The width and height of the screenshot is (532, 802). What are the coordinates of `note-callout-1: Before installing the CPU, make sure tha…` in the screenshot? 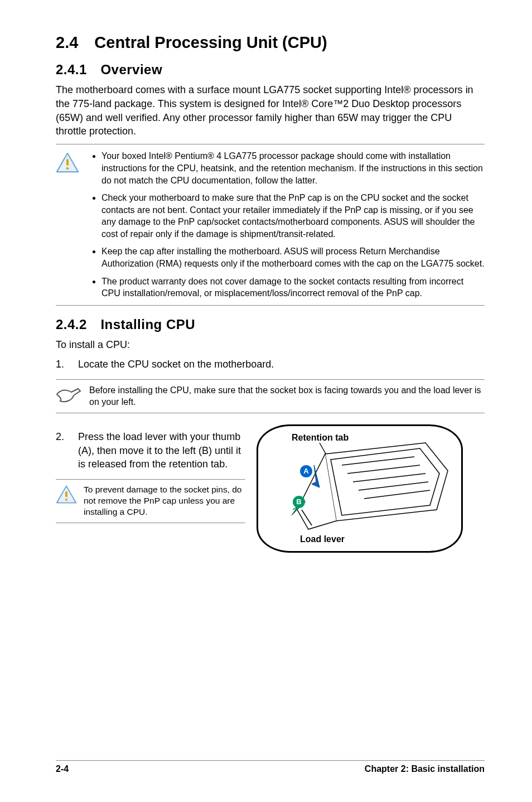 It's located at (270, 396).